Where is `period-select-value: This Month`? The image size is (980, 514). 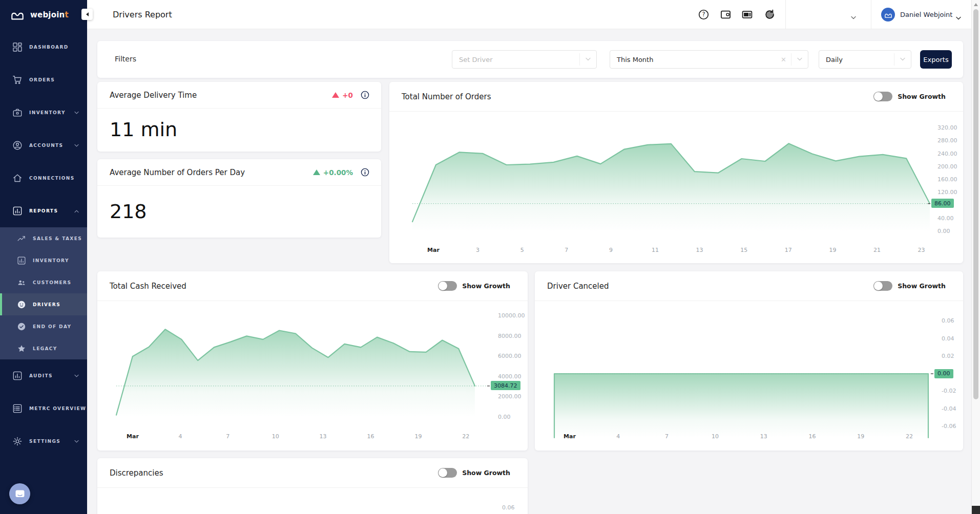 period-select-value: This Month is located at coordinates (693, 59).